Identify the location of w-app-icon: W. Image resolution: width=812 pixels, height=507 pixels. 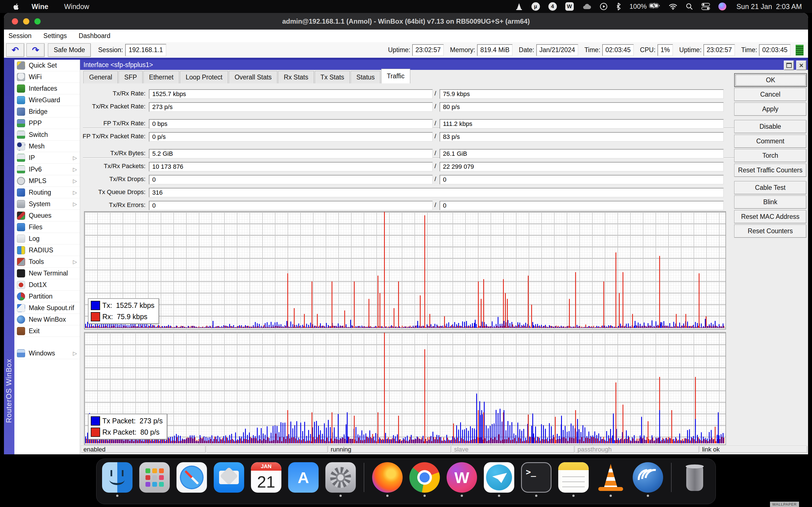
(570, 7).